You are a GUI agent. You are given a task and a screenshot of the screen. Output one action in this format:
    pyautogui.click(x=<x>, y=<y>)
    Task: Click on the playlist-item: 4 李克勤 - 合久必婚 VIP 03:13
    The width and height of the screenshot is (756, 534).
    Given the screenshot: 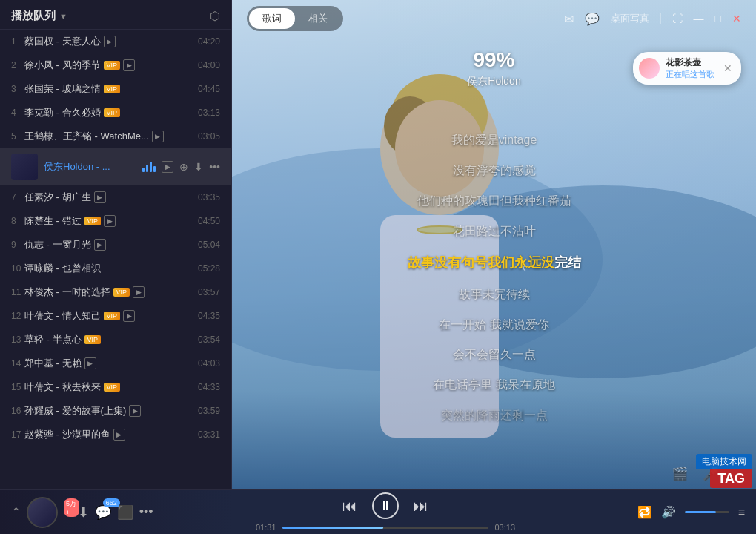 What is the action you would take?
    pyautogui.click(x=116, y=113)
    